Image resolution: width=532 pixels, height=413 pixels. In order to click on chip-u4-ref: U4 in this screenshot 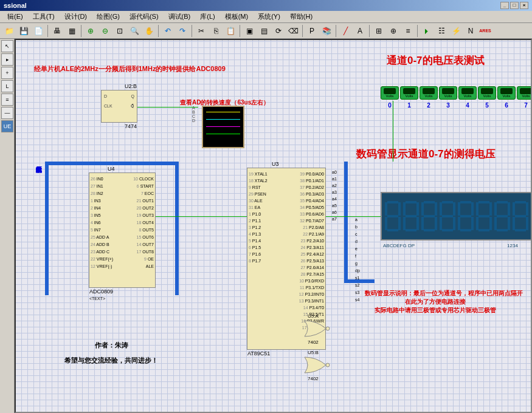, I will do `click(111, 169)`.